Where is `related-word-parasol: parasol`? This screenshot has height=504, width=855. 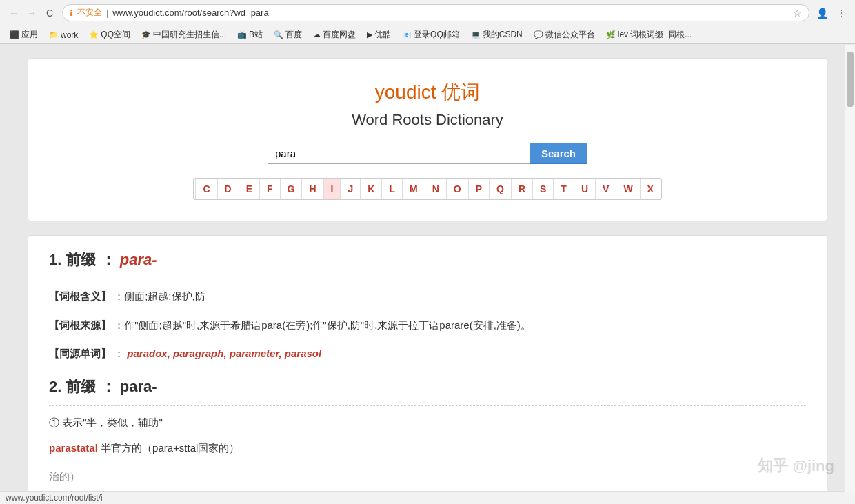 related-word-parasol: parasol is located at coordinates (303, 353).